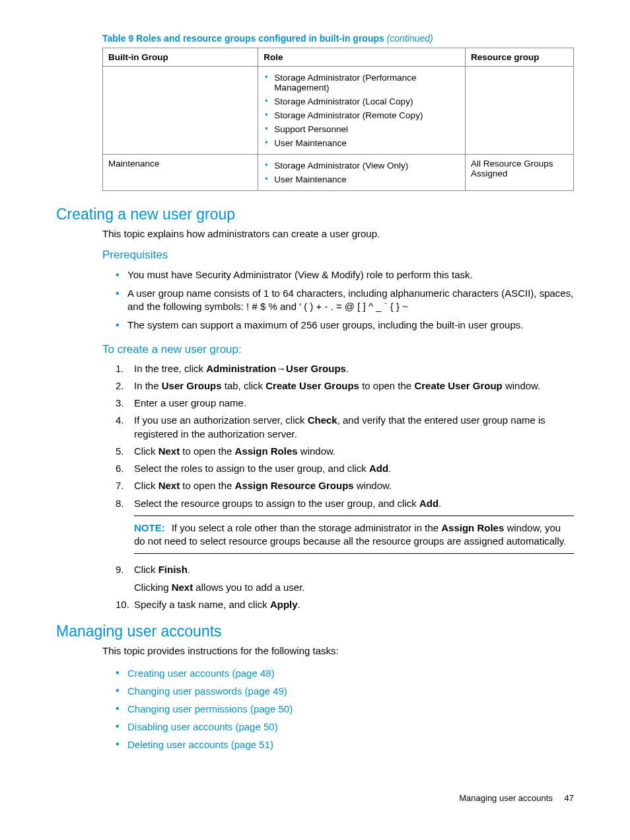 The height and width of the screenshot is (840, 630). What do you see at coordinates (207, 691) in the screenshot?
I see `link-changing-user-passwords: Changing user passwords (page 49)` at bounding box center [207, 691].